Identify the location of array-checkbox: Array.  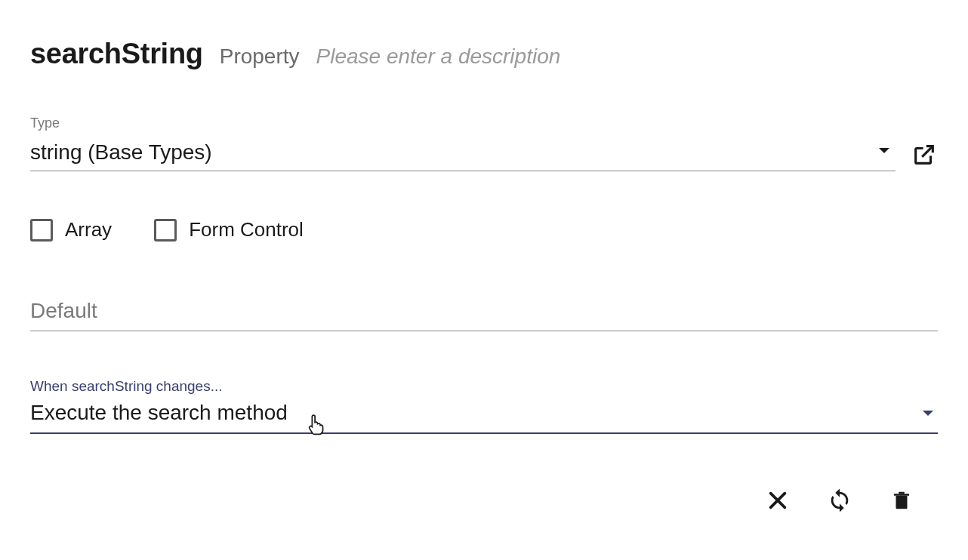
(71, 229).